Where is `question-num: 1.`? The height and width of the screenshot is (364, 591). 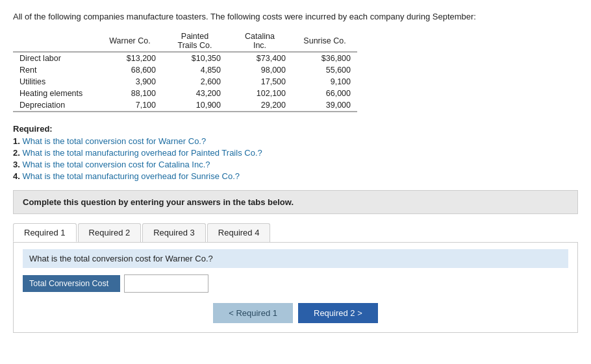
question-num: 1. is located at coordinates (17, 141).